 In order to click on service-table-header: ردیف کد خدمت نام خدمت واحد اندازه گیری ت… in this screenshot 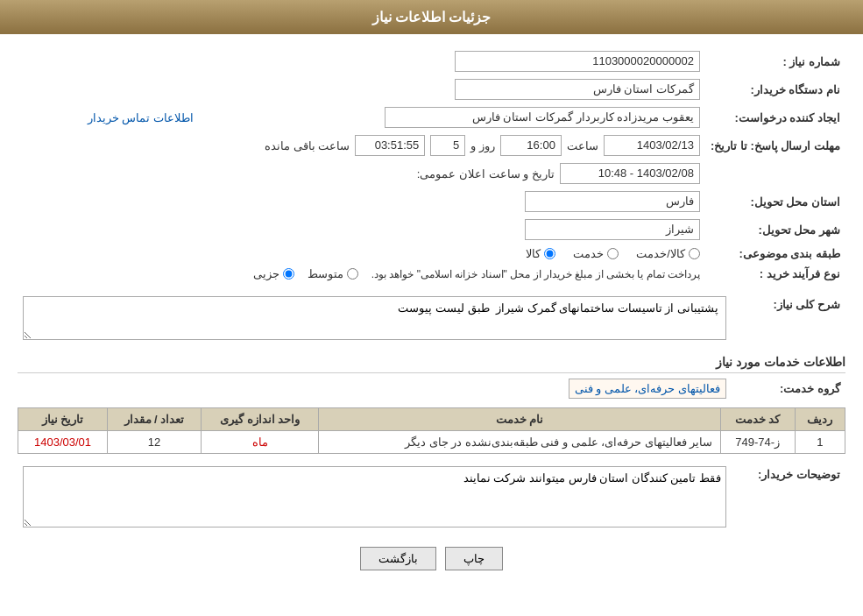, I will do `click(432, 420)`.